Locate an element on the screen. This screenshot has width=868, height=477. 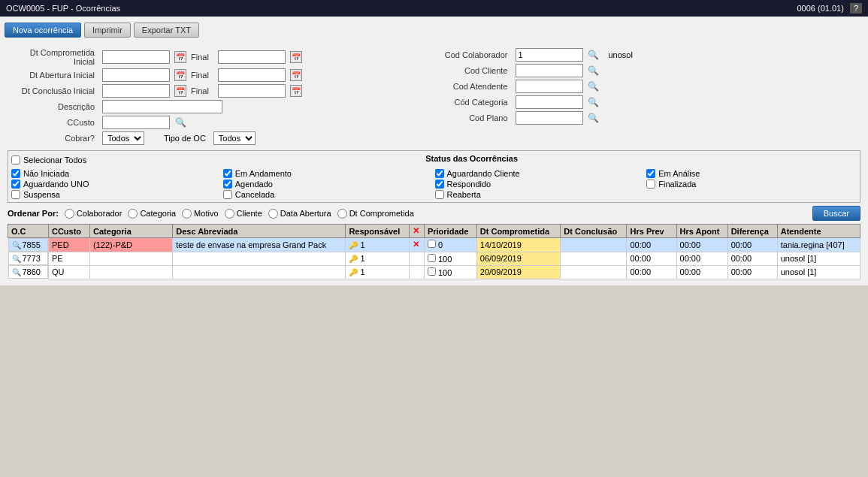
radio-colaborador: Colaborador is located at coordinates (93, 213).